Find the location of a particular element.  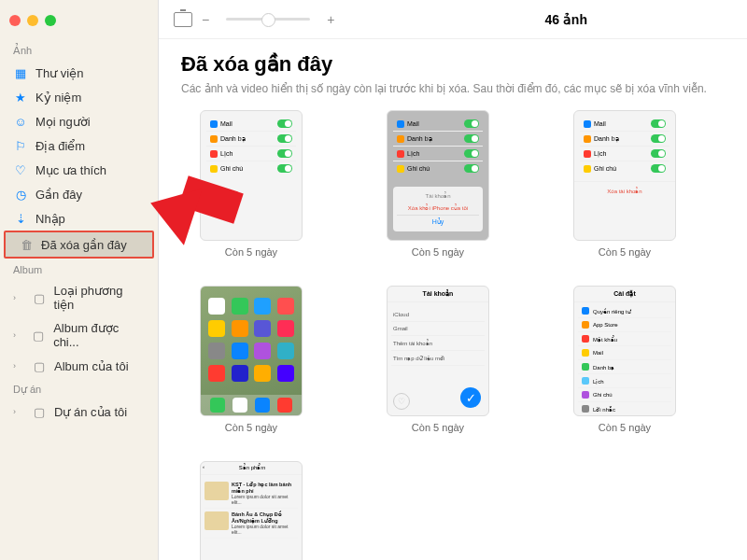

section-label: Ảnh is located at coordinates (78, 50).